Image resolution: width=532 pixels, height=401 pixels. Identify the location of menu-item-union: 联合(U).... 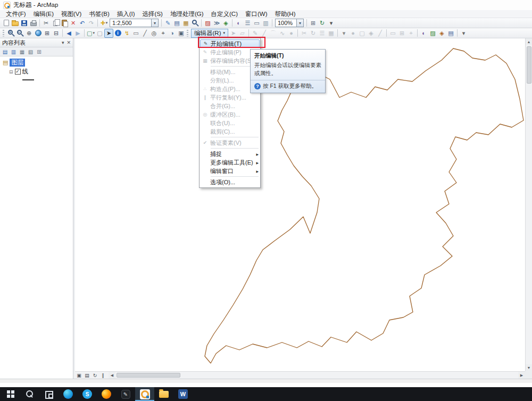
(230, 123).